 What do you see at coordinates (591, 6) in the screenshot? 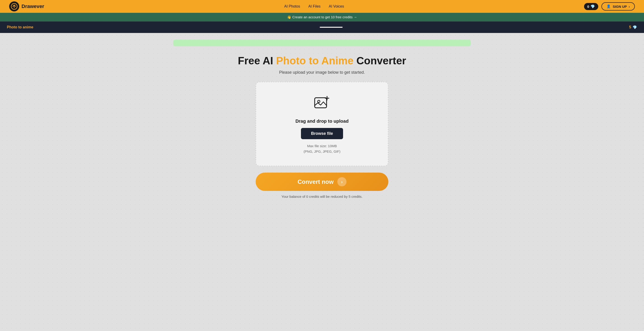
I see `credits-badge: 0 💎` at bounding box center [591, 6].